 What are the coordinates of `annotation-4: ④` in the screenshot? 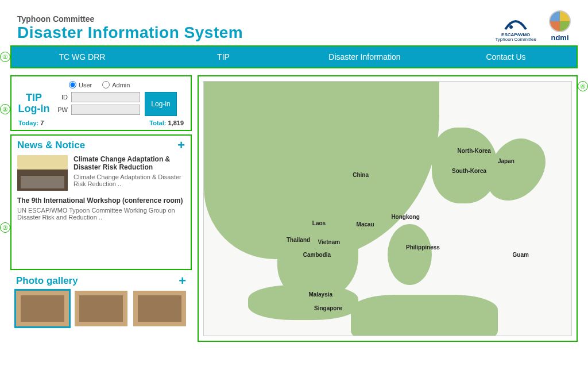 It's located at (583, 86).